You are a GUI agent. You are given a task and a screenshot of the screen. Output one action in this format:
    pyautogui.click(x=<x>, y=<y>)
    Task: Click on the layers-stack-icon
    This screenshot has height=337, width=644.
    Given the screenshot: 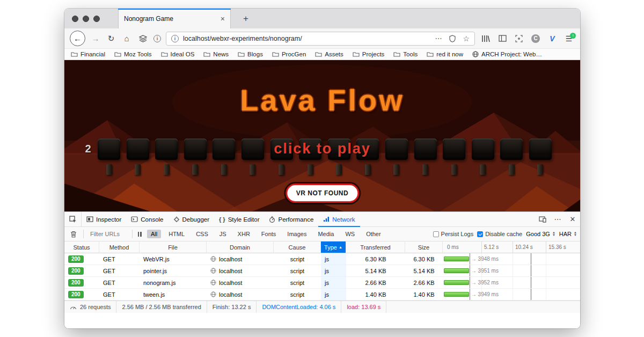 What is the action you would take?
    pyautogui.click(x=143, y=39)
    